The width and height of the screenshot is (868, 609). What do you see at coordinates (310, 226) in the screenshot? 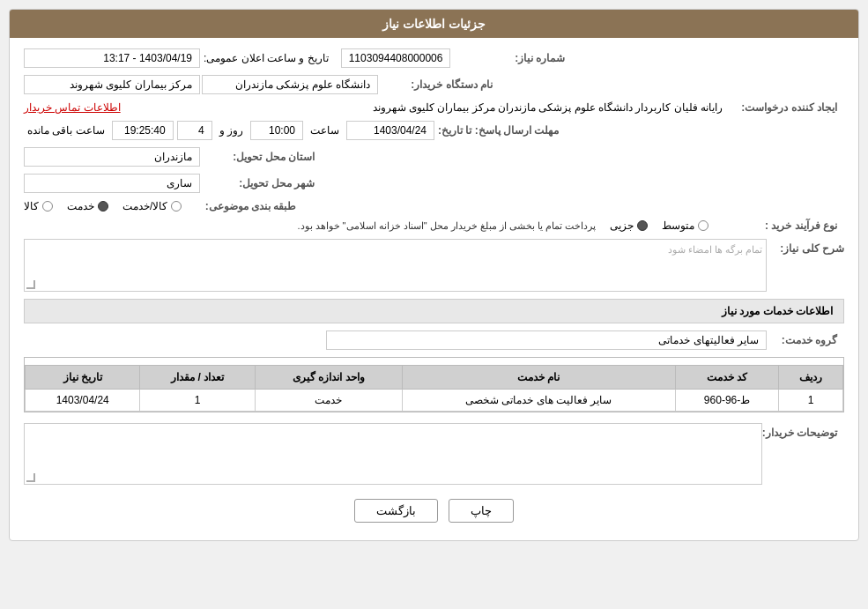
I see `purchase-note: پرداخت تمام یا بخشی از مبلغ خریدار محل "…` at bounding box center [310, 226].